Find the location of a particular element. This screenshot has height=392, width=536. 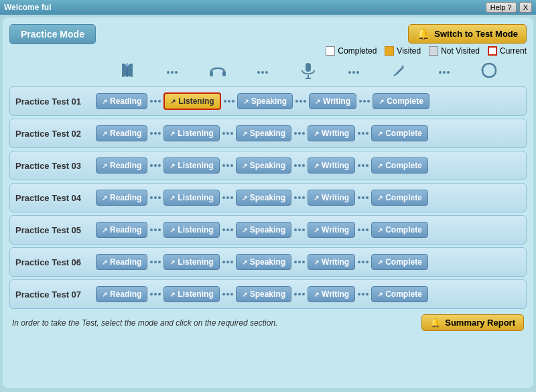

complete-column-icon is located at coordinates (489, 72).